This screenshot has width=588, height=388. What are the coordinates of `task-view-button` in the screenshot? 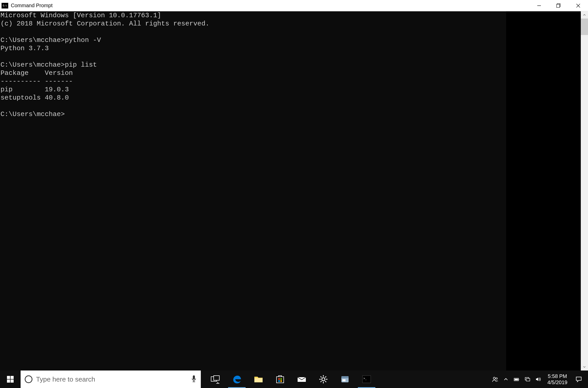 It's located at (215, 379).